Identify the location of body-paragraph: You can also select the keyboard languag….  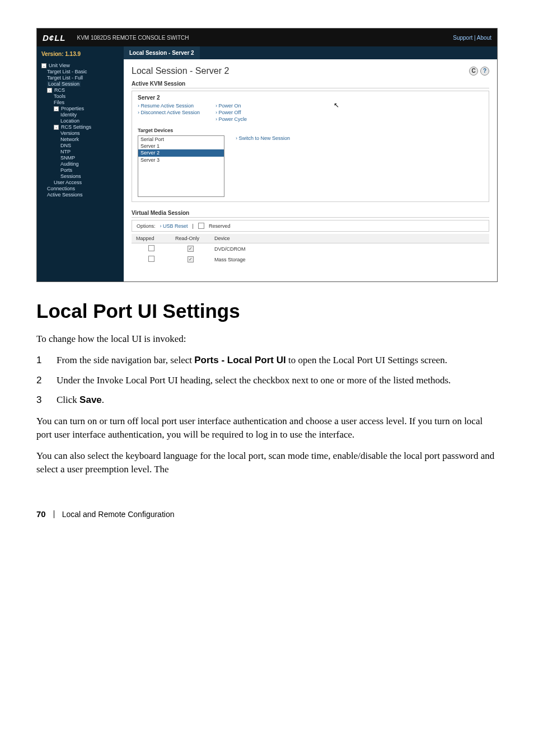
(267, 463).